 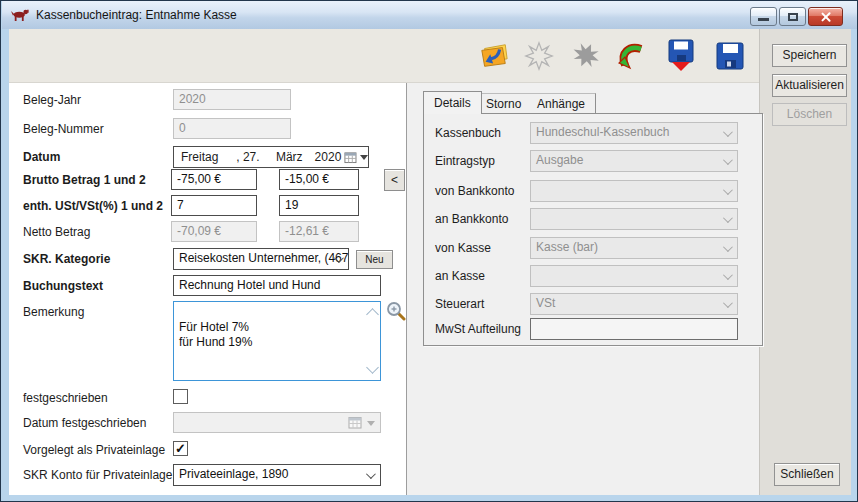 What do you see at coordinates (562, 103) in the screenshot?
I see `tab-anhaenge: Anhänge` at bounding box center [562, 103].